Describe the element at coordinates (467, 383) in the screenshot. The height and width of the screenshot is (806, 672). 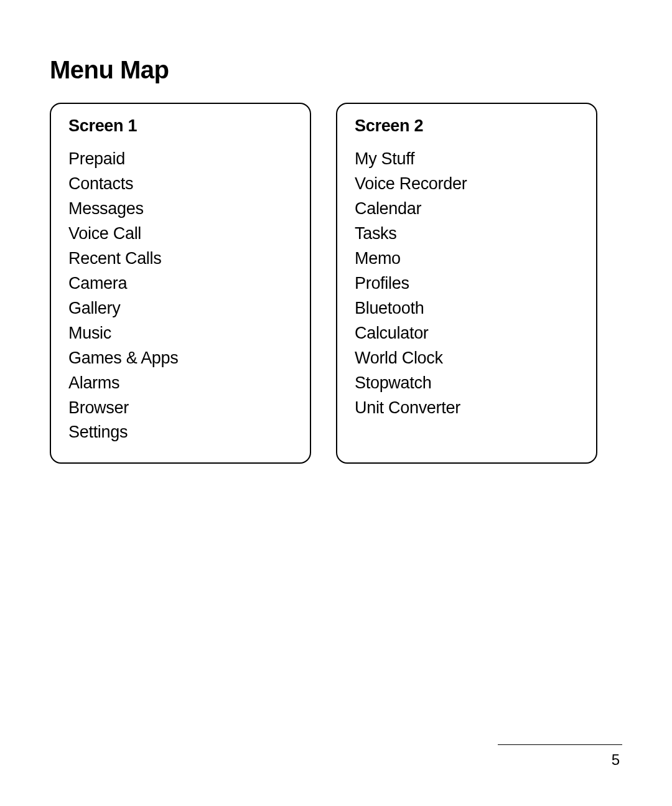
I see `list-item: Stopwatch` at that location.